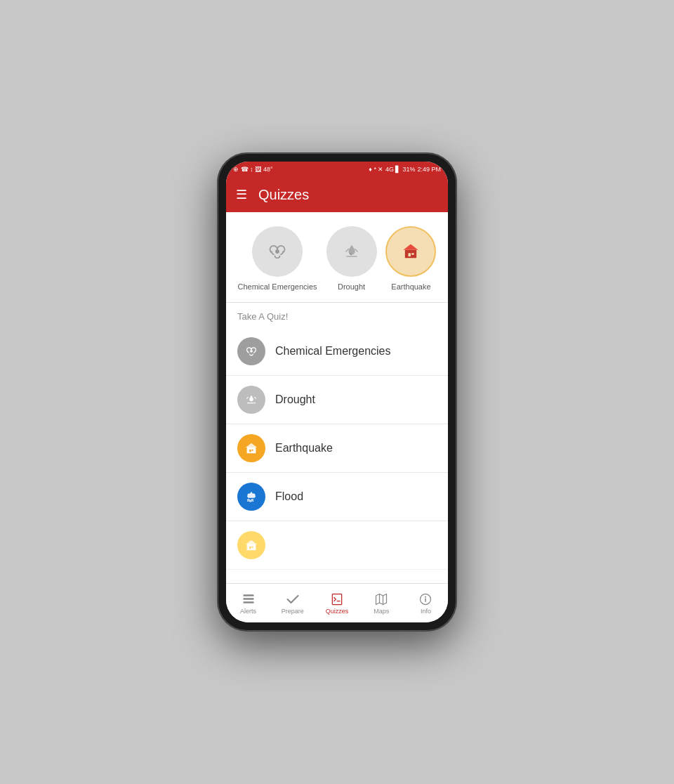 This screenshot has height=784, width=674. Describe the element at coordinates (253, 169) in the screenshot. I see `status-left: ⊕ ☎ ↕ 🖼 48°` at that location.